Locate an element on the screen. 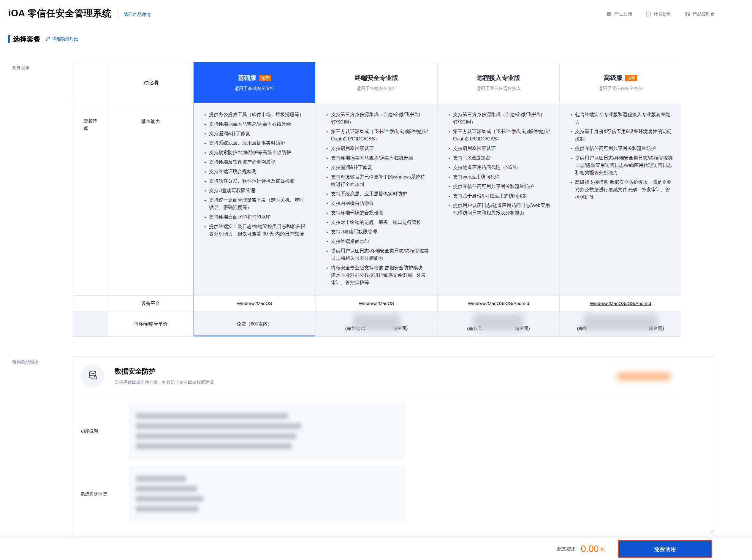 This screenshot has height=560, width=752. tiered-pricing-label: 累进阶梯计费 is located at coordinates (101, 494).